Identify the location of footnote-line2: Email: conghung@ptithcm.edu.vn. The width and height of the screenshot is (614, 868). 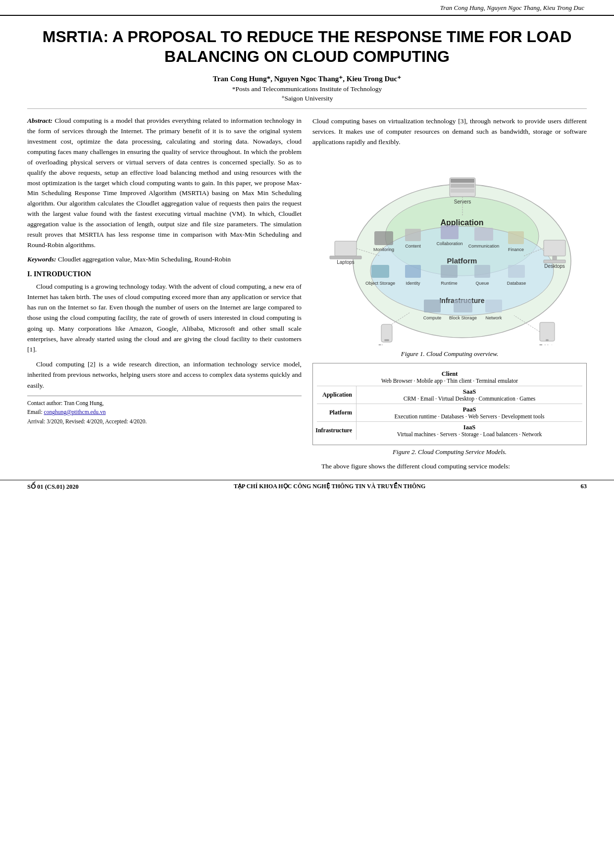
(164, 412).